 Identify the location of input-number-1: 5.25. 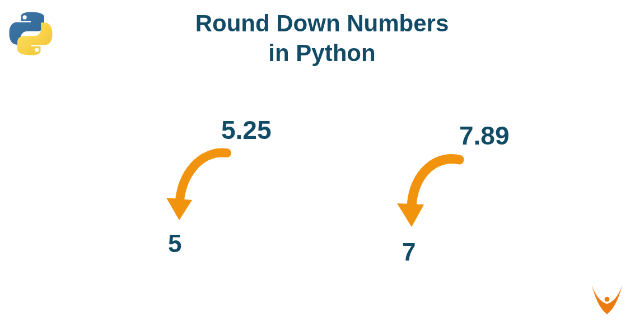
(246, 130).